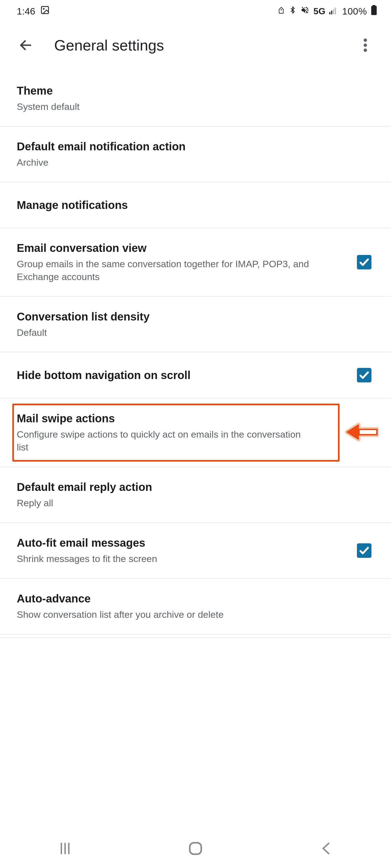 The image size is (391, 868). Describe the element at coordinates (183, 543) in the screenshot. I see `setting-title: Auto-fit email messages` at that location.